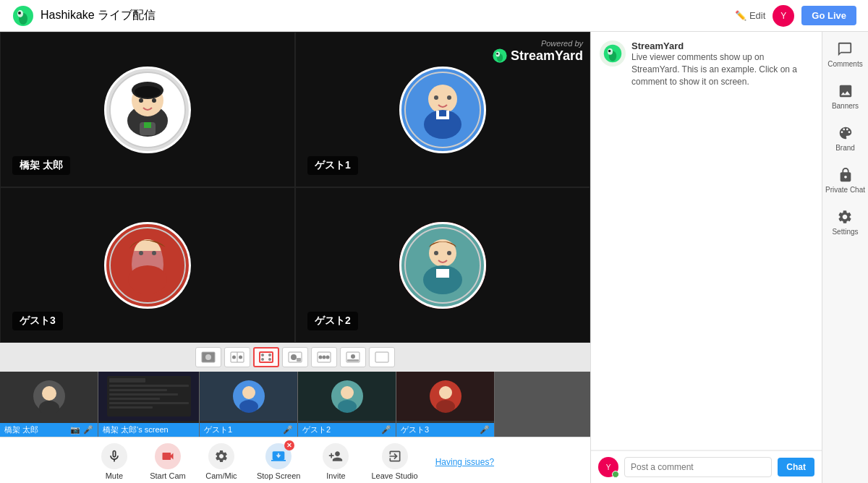 This screenshot has width=868, height=483. Describe the element at coordinates (336, 456) in the screenshot. I see `person-add-icon` at that location.